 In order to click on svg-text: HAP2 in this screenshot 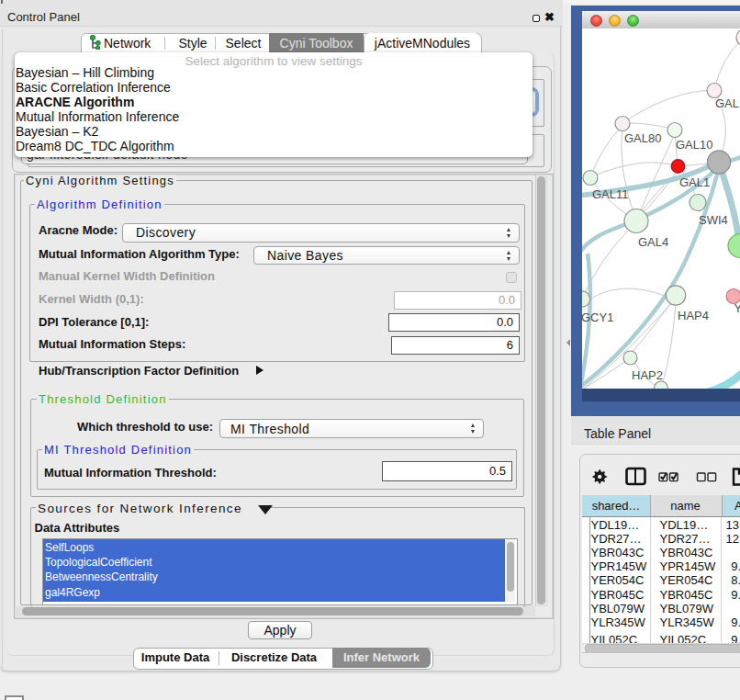, I will do `click(647, 375)`.